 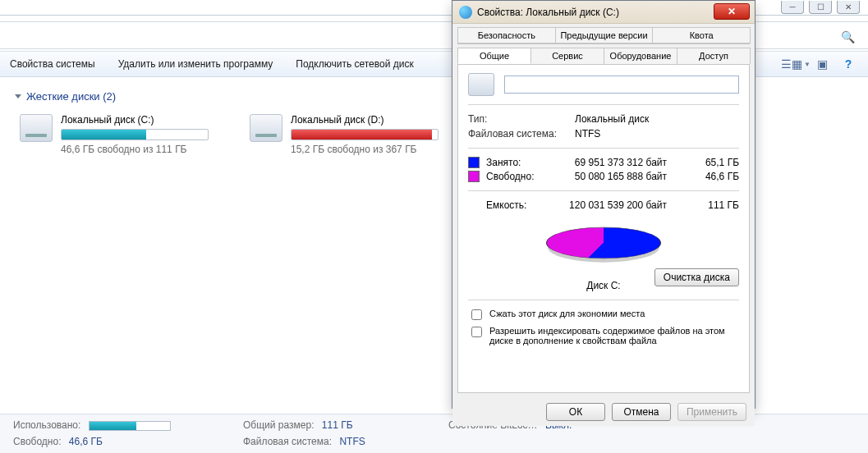 I want to click on drive-free-text: 15,2 ГБ свободно из 367 ГБ, so click(x=365, y=149).